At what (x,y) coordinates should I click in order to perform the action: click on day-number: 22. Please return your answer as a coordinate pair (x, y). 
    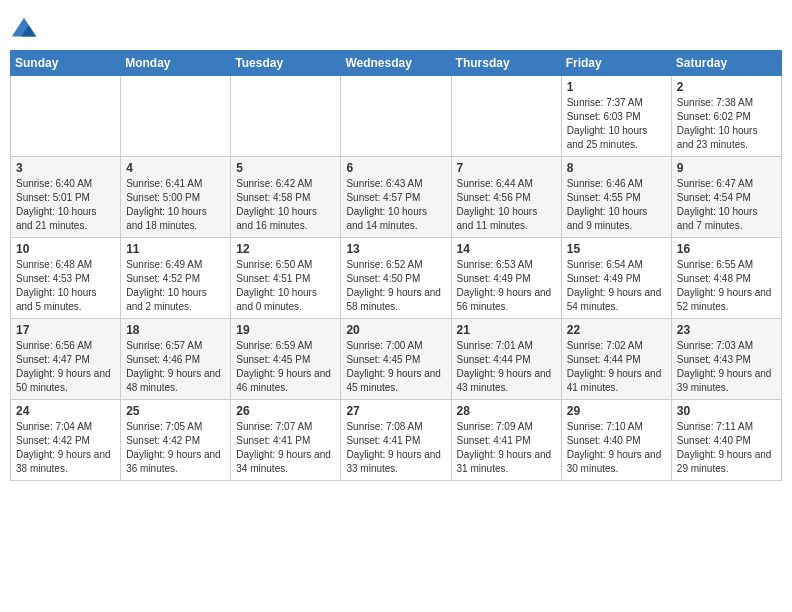
    Looking at the image, I should click on (616, 330).